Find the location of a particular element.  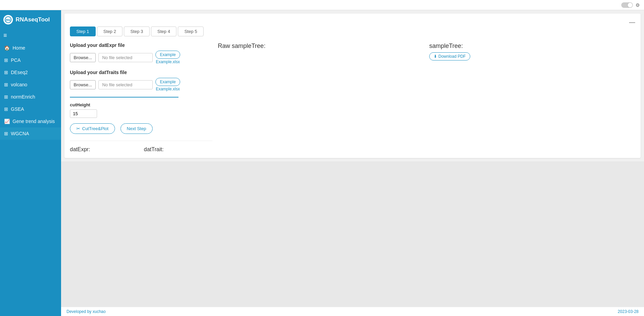

sidebar-nav: 🏠 Home ⊞ PCA ⊞ DEseq2 ⊞ volcano ⊞ normEn… is located at coordinates (31, 91).